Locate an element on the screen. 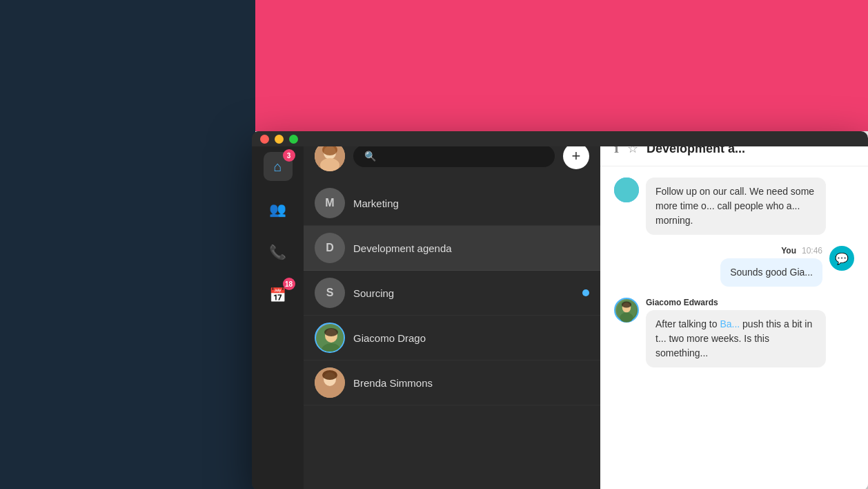 This screenshot has width=868, height=489. sourcing-name: Sourcing is located at coordinates (464, 293).